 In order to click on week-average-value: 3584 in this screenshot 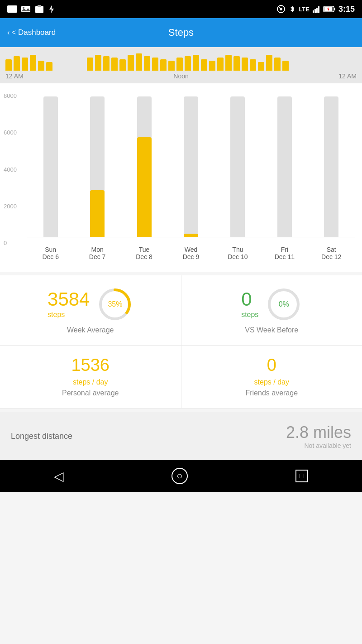, I will do `click(69, 299)`.